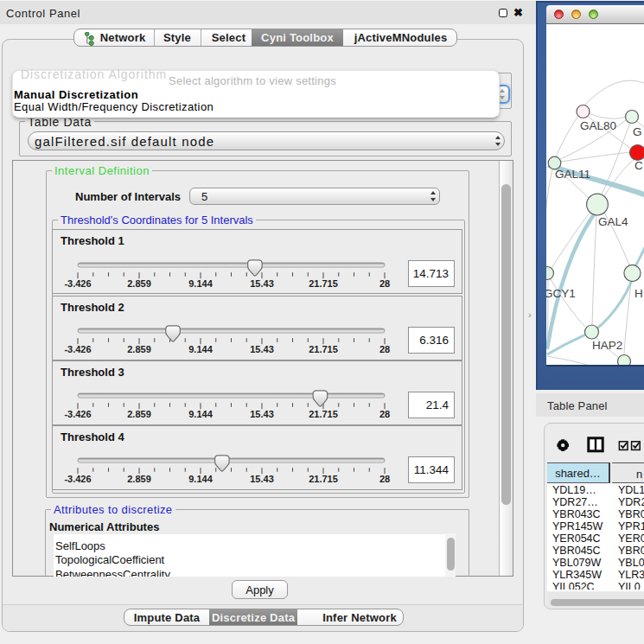 The image size is (644, 644). I want to click on svg-text: C, so click(639, 166).